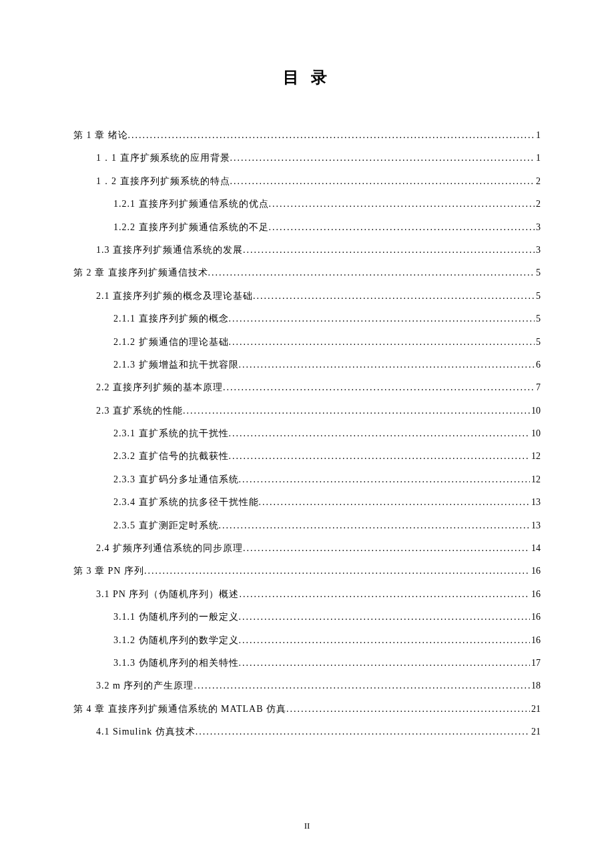  What do you see at coordinates (109, 571) in the screenshot?
I see `toc-entry-text: 第 3 章 PN 序列` at bounding box center [109, 571].